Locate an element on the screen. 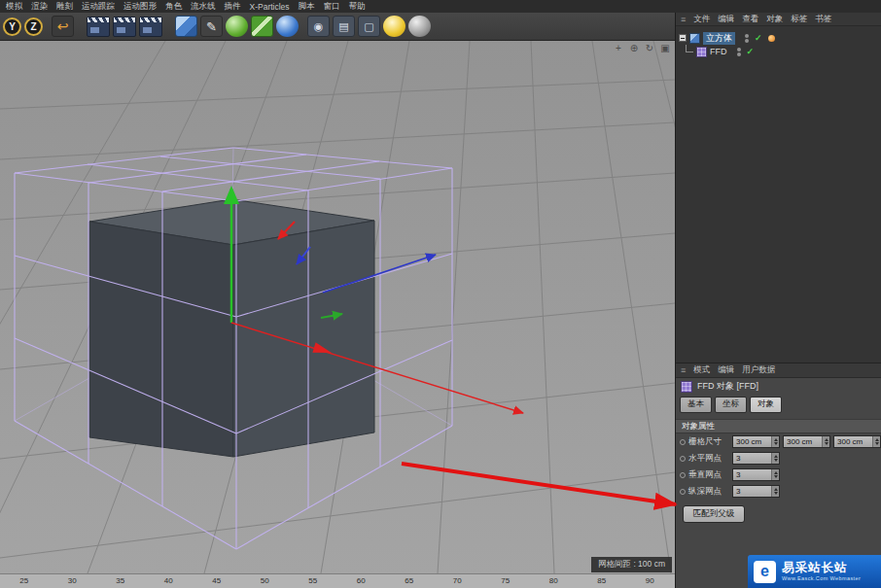 Image resolution: width=881 pixels, height=588 pixels. timeline-tick: 75 is located at coordinates (506, 581).